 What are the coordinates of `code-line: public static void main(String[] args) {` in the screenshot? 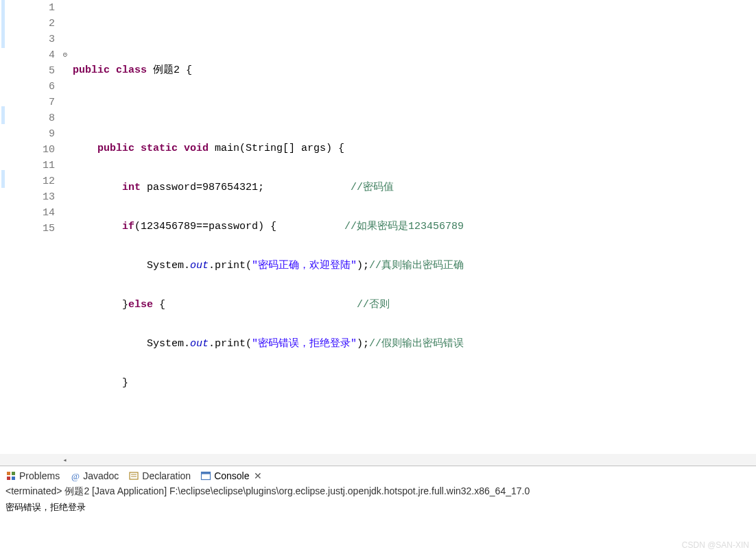 It's located at (414, 148).